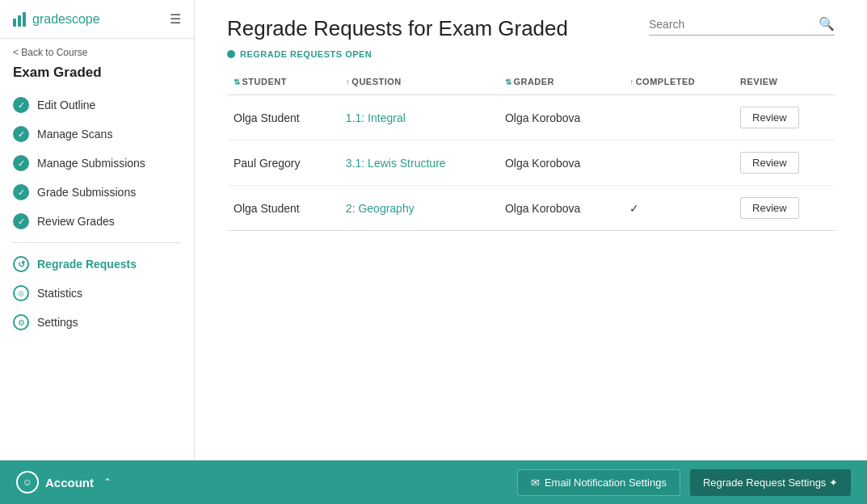 Image resolution: width=867 pixels, height=504 pixels. Describe the element at coordinates (97, 76) in the screenshot. I see `course-title: Exam Graded` at that location.